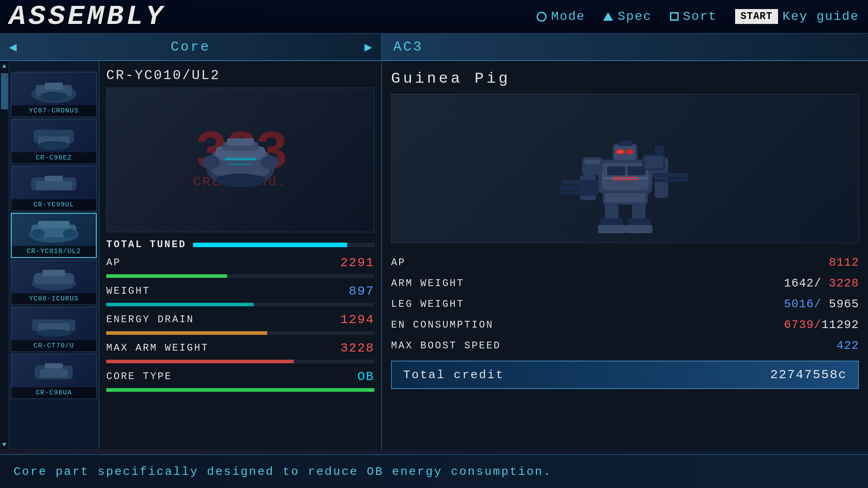 The height and width of the screenshot is (488, 868). I want to click on stat-ap-bar-fill, so click(166, 276).